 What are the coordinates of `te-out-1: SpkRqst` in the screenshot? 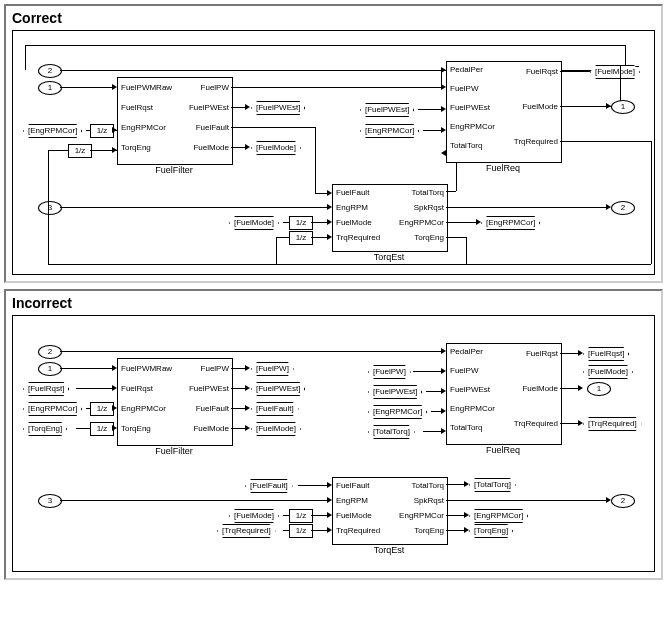 It's located at (429, 208).